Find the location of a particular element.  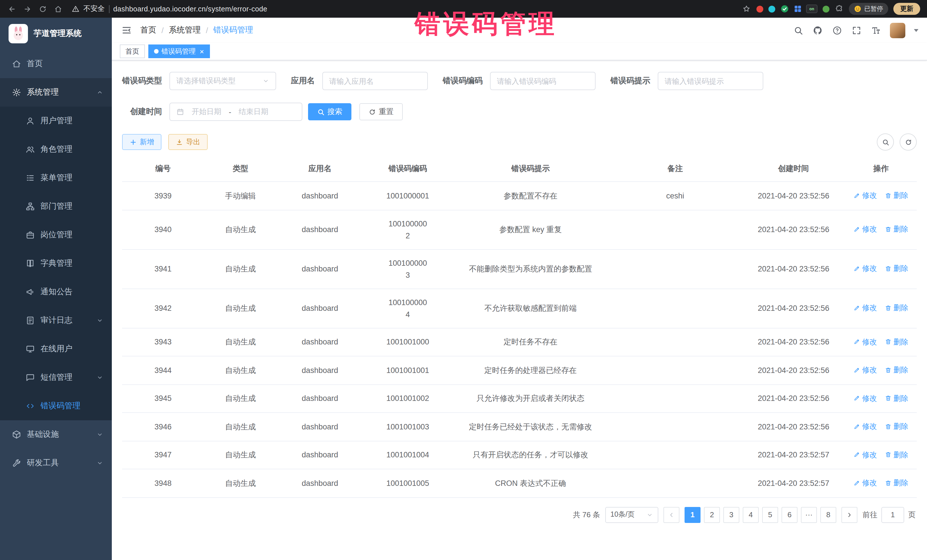

forward-icon is located at coordinates (27, 9).